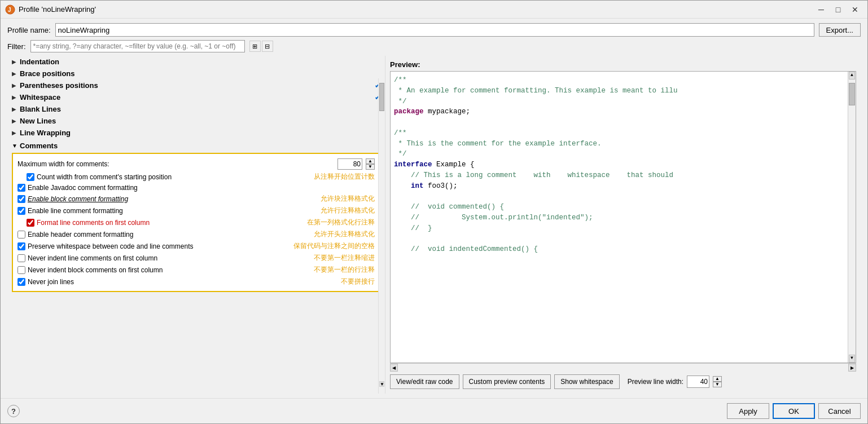 The width and height of the screenshot is (868, 424). What do you see at coordinates (21, 258) in the screenshot?
I see `never-indent-line-checkbox` at bounding box center [21, 258].